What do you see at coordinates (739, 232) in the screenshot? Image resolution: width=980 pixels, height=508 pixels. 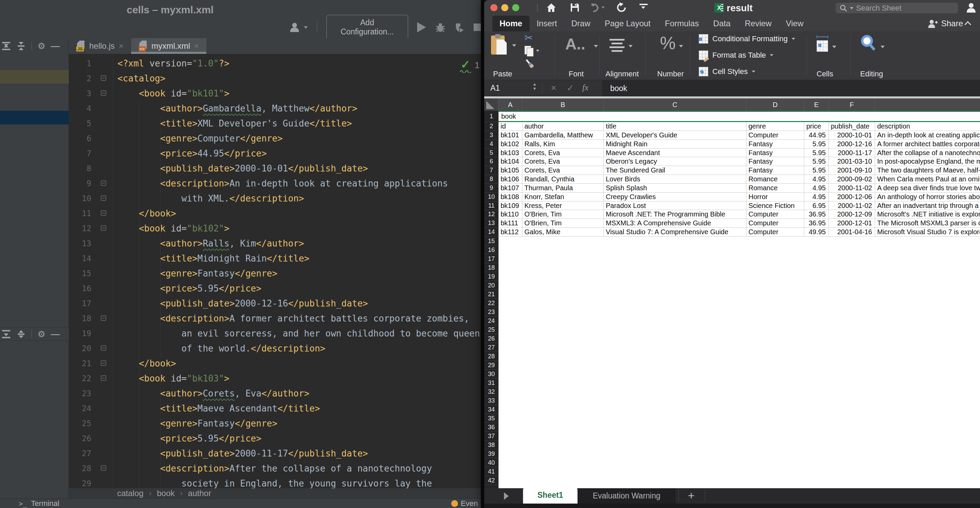 I see `table-row: bk112Galos, MikeVisual Studio 7: A Compr…` at bounding box center [739, 232].